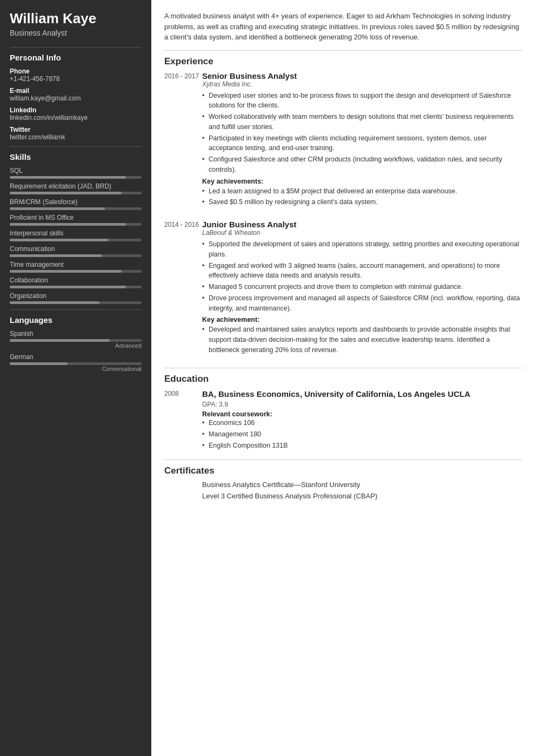 Image resolution: width=535 pixels, height=756 pixels. What do you see at coordinates (76, 233) in the screenshot?
I see `skill-label: Interpersonal skills` at bounding box center [76, 233].